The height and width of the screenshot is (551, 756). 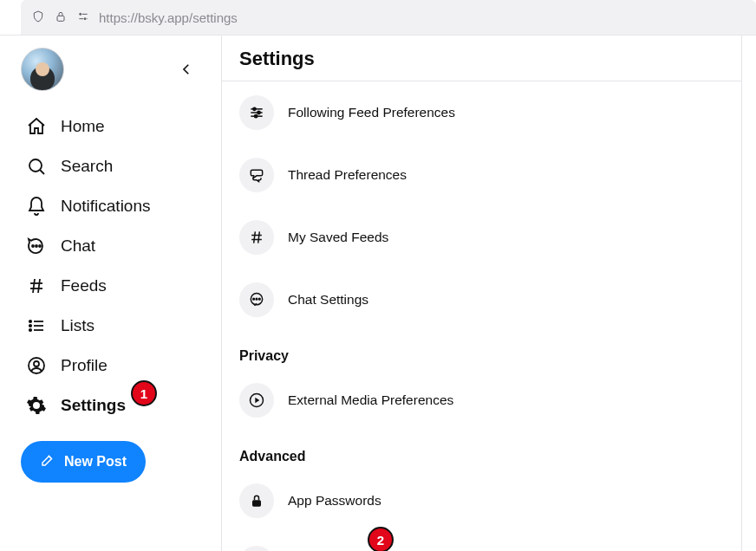 What do you see at coordinates (78, 326) in the screenshot?
I see `sidebar-item-label: Lists` at bounding box center [78, 326].